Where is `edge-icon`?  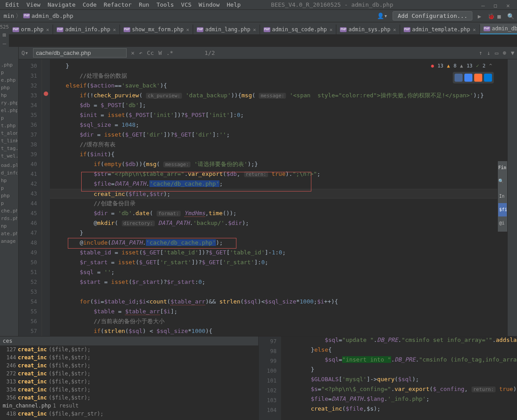
edge-icon is located at coordinates (488, 78).